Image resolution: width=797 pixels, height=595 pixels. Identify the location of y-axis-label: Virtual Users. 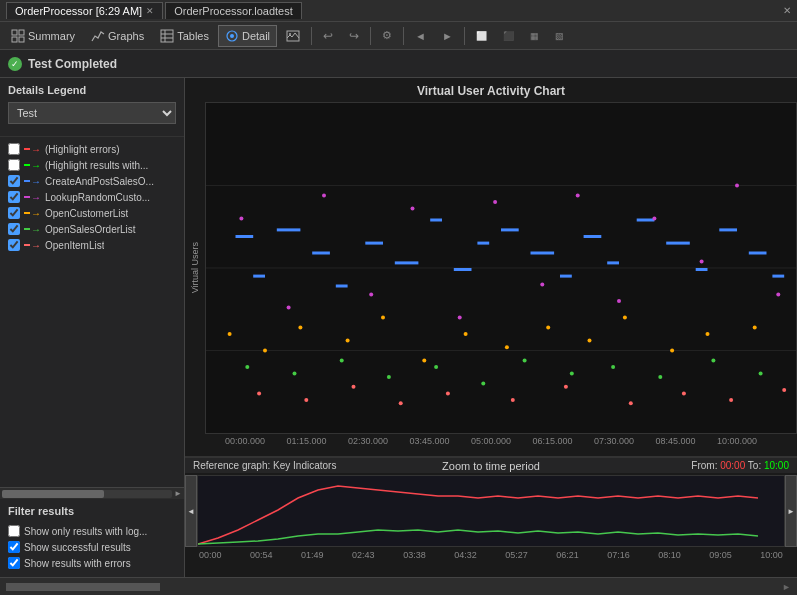
(195, 268).